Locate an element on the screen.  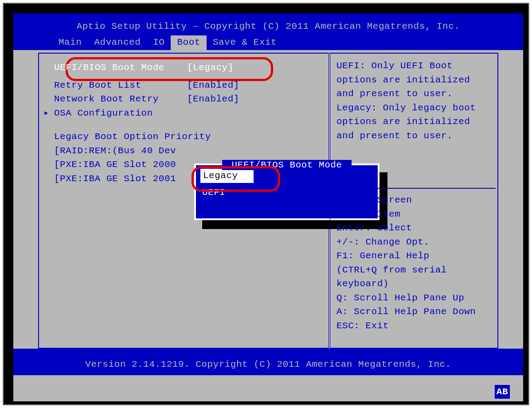
setting-osa-configuration: ▸ OSA Configuration is located at coordinates (183, 113).